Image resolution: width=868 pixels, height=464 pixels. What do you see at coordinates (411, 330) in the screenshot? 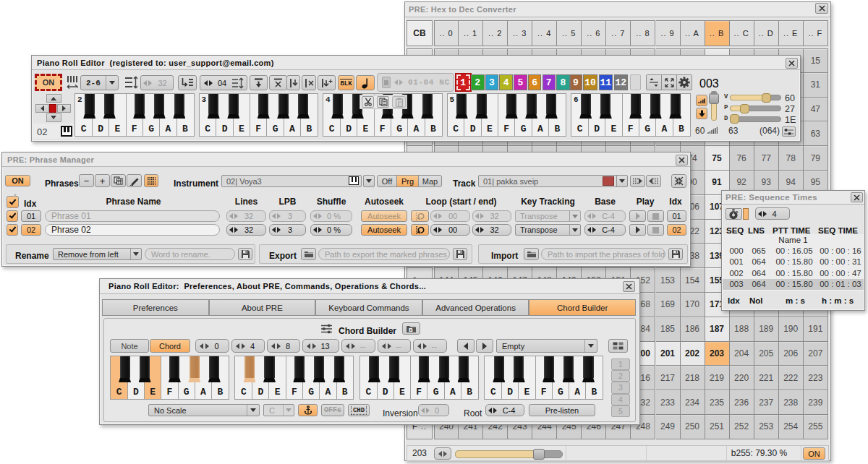
I see `svg-text: B` at bounding box center [411, 330].